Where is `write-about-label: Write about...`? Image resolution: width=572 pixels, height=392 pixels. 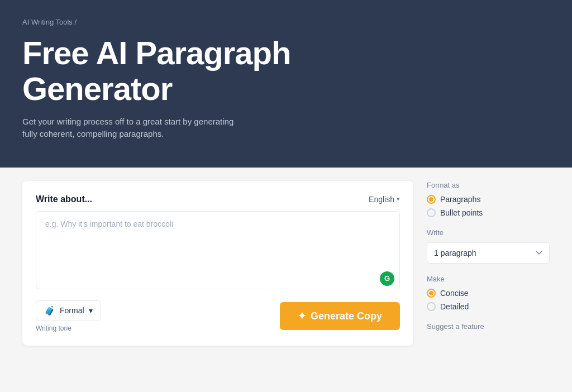
write-about-label: Write about... is located at coordinates (64, 199).